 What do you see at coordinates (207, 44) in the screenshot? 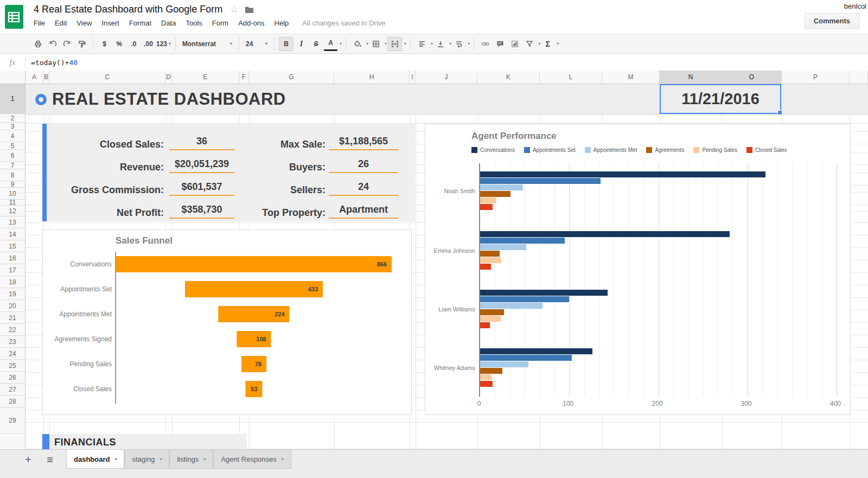
I see `font-family-dropdown: Montserrat▾` at bounding box center [207, 44].